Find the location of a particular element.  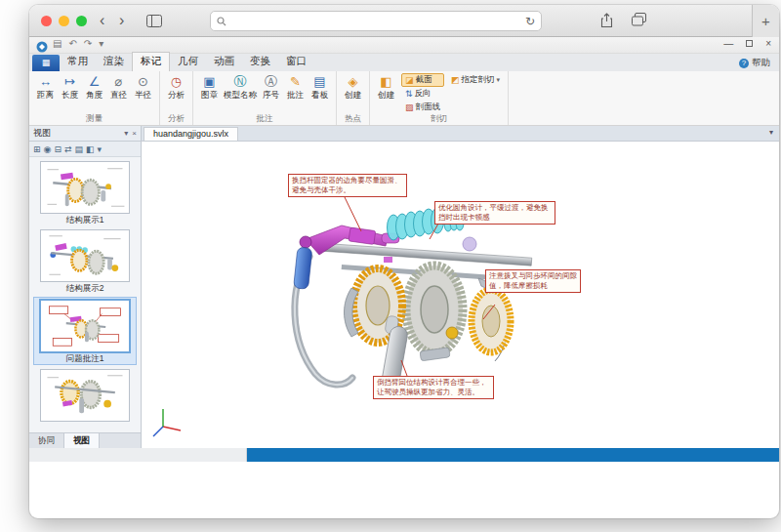

thumbnail-label is located at coordinates (85, 427).